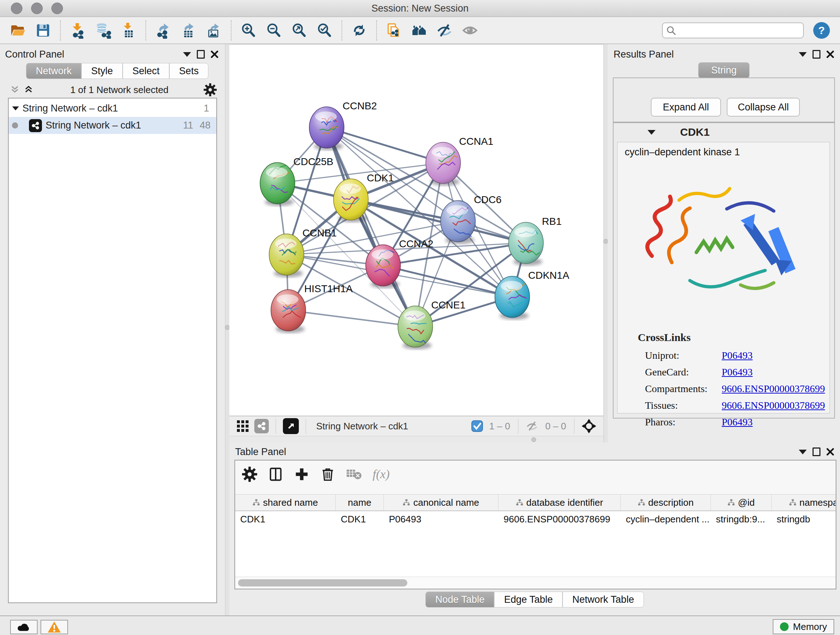 This screenshot has height=635, width=840. Describe the element at coordinates (146, 71) in the screenshot. I see `tab-select: Select` at that location.